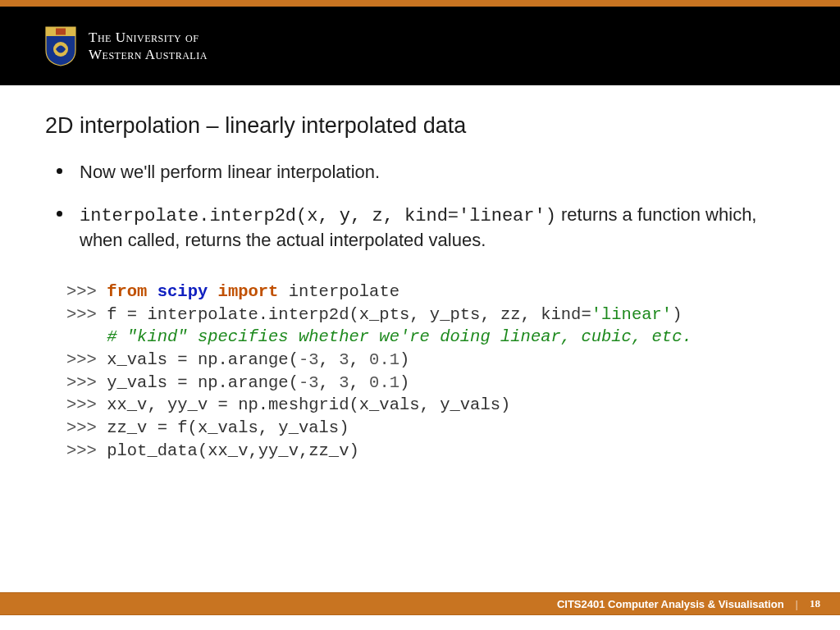 The width and height of the screenshot is (840, 630). What do you see at coordinates (339, 292) in the screenshot?
I see `code-l1-tail: interpolate` at bounding box center [339, 292].